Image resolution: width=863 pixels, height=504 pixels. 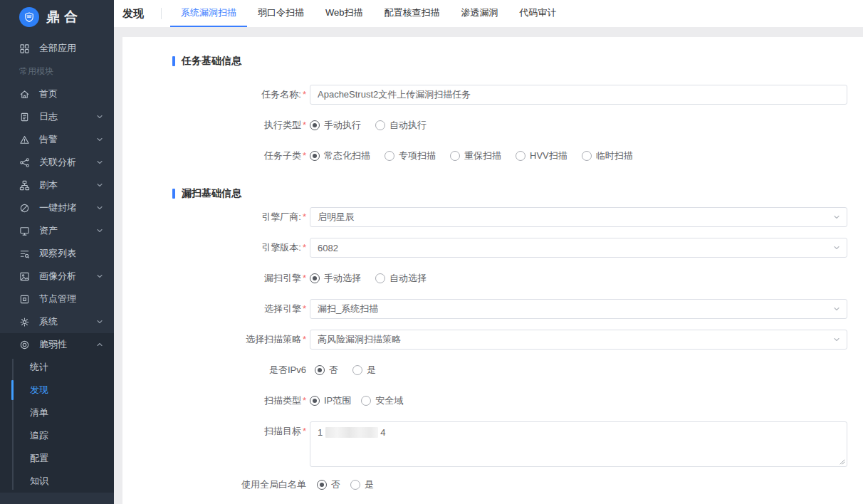 I want to click on correlation-icon, so click(x=24, y=162).